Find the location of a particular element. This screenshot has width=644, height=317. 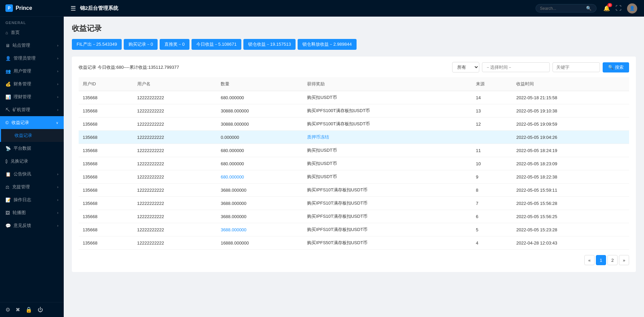

sidebar-item-finance: 💰 财务管理 › is located at coordinates (32, 84).